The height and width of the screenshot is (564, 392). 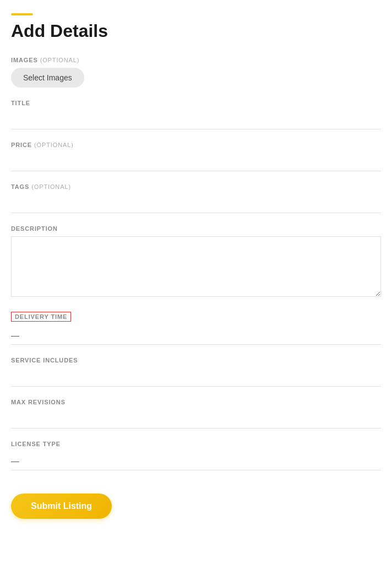 What do you see at coordinates (196, 360) in the screenshot?
I see `service-includes-label: SERVICE INCLUDES` at bounding box center [196, 360].